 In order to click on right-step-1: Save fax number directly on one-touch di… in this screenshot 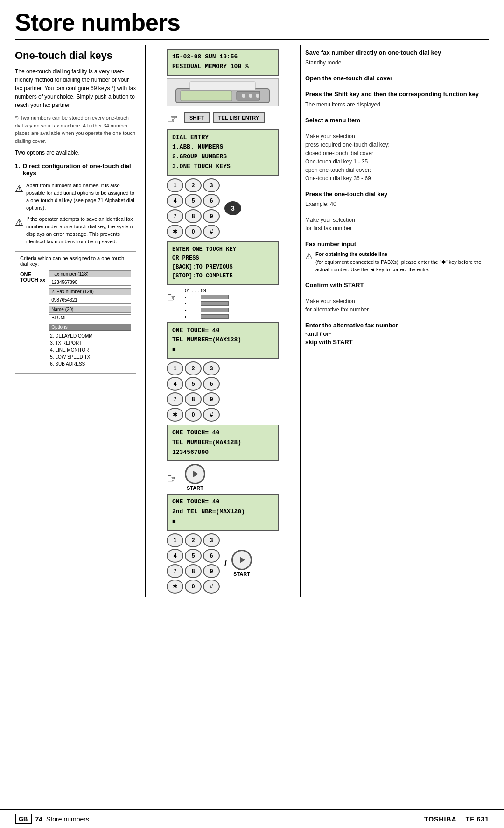, I will do `click(400, 58)`.